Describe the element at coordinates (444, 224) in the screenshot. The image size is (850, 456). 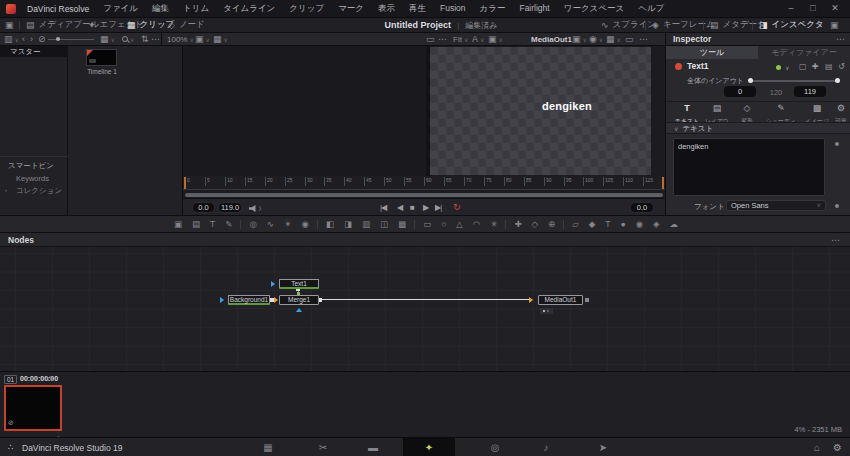
I see `ellipse-mask-icon: ○` at that location.